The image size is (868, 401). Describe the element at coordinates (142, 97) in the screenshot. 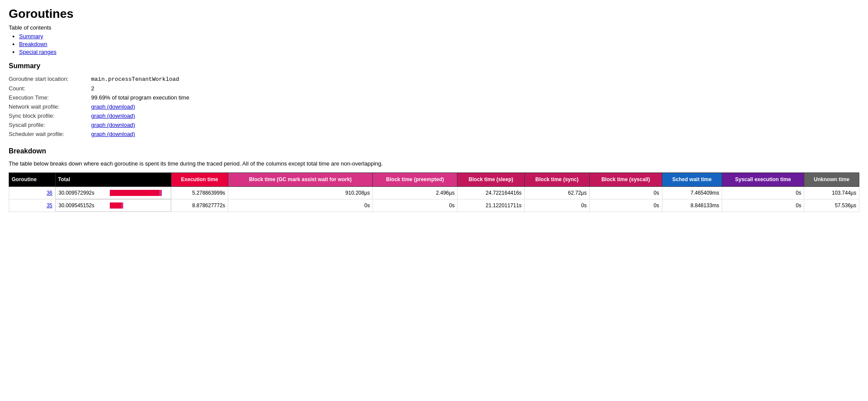

I see `summary-value-exec-time: 99.69% of total program execution time` at that location.